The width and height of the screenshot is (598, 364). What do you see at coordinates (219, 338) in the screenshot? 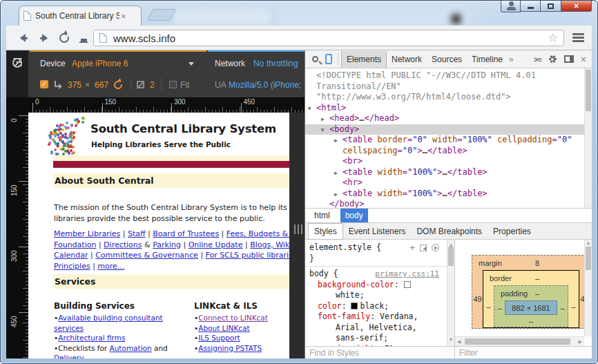
I see `page-link: ILS Support` at bounding box center [219, 338].